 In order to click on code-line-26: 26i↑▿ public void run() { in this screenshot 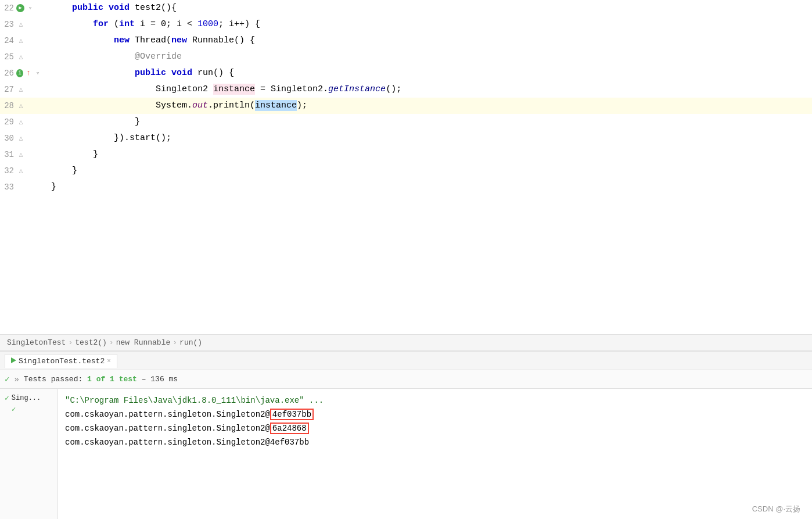, I will do `click(406, 73)`.